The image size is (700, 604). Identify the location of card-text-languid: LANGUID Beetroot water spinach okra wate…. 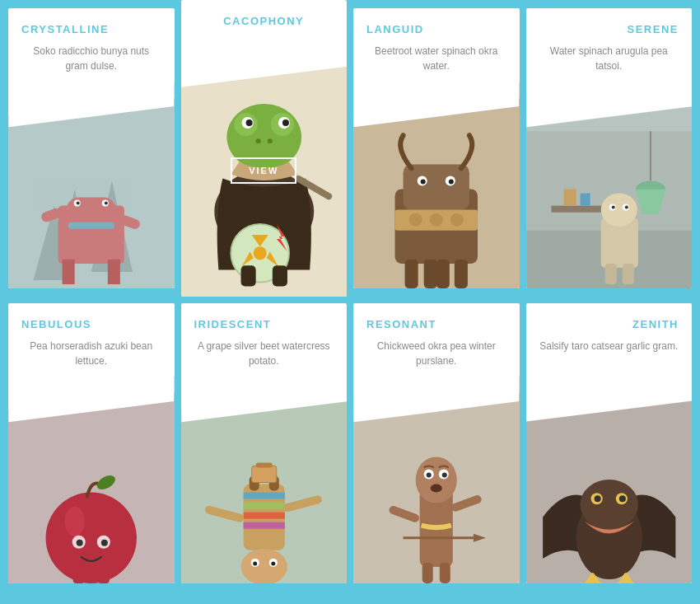
(436, 44).